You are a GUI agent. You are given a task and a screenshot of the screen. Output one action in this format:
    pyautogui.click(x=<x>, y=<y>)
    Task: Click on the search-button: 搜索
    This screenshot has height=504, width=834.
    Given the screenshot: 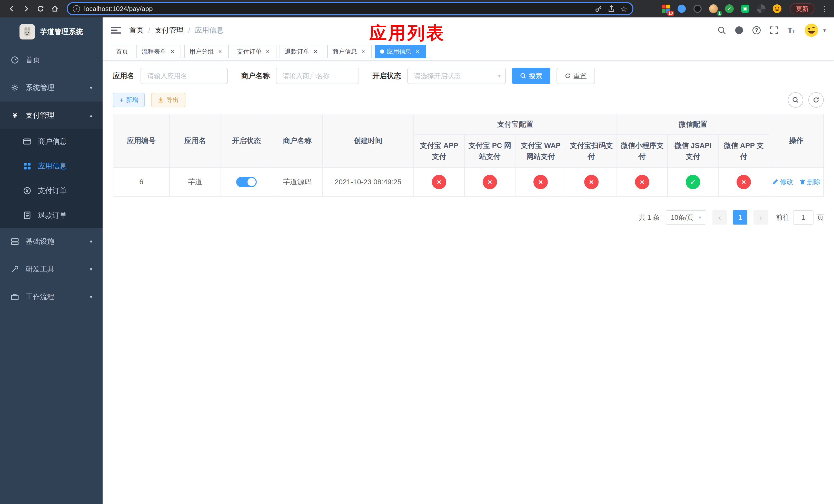 What is the action you would take?
    pyautogui.click(x=531, y=76)
    